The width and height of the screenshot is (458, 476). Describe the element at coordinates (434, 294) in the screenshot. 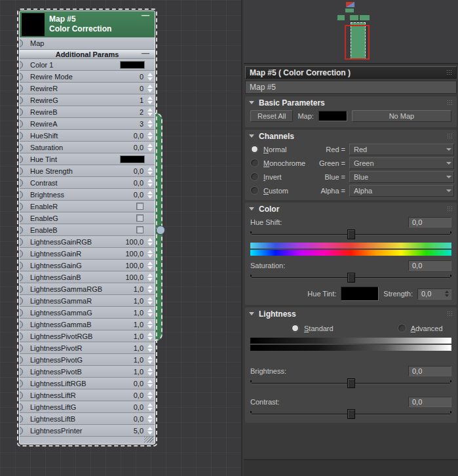

I see `strength-spinner: 0,0` at that location.